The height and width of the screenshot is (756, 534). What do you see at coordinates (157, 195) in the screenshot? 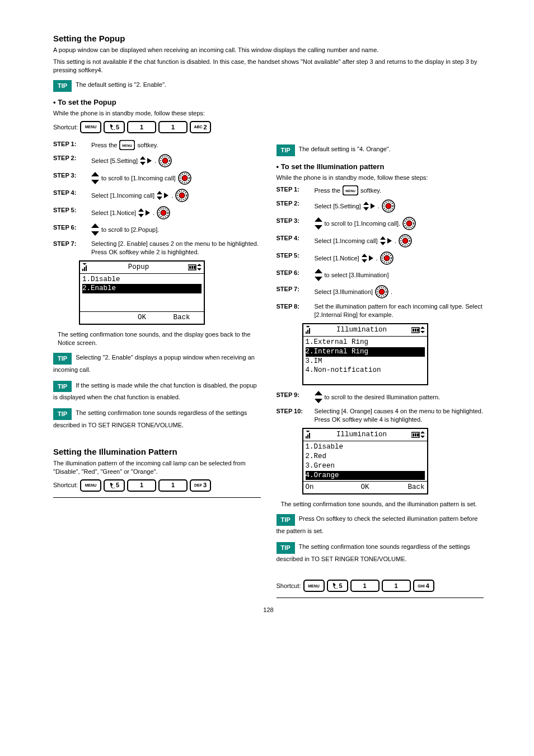
I see `popup-step-4: STEP 4: Select [1.Incoming call] .` at bounding box center [157, 195].